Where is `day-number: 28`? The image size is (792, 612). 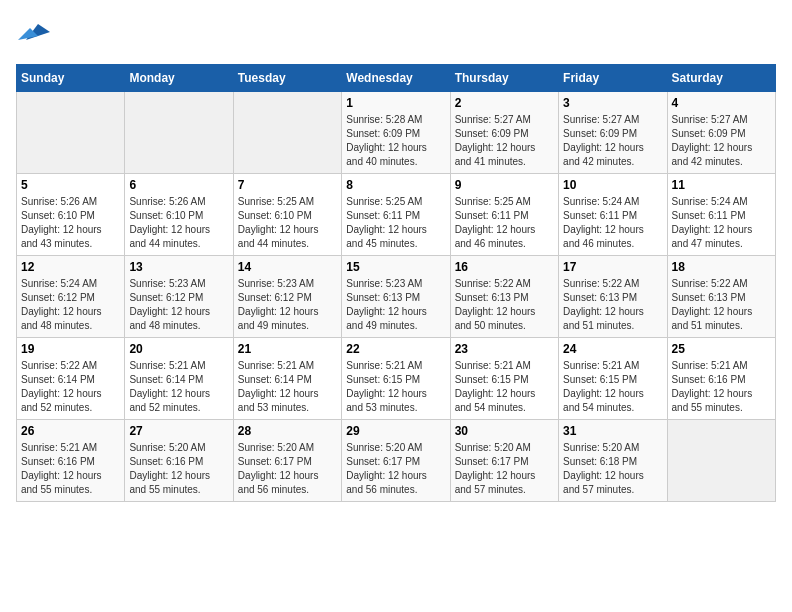 day-number: 28 is located at coordinates (288, 431).